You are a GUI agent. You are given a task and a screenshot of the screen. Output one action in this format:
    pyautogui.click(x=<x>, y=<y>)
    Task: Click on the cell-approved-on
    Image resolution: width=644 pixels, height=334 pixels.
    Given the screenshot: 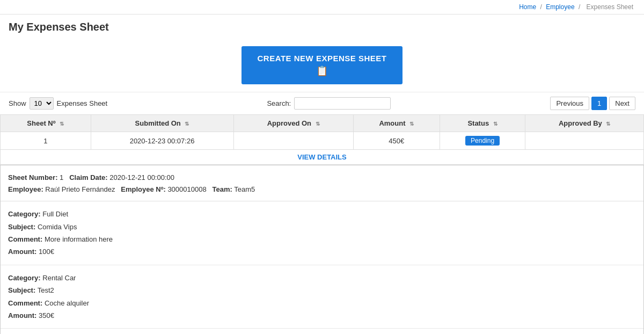 What is the action you would take?
    pyautogui.click(x=293, y=141)
    